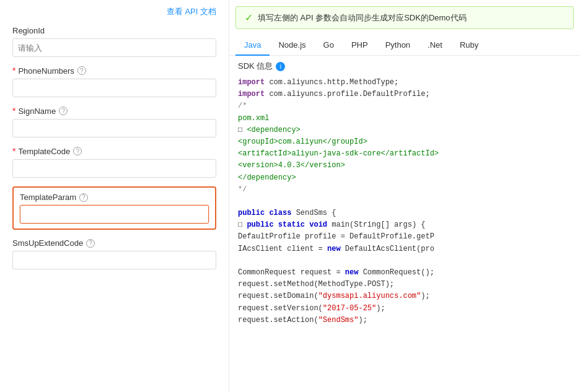 This screenshot has width=580, height=392. What do you see at coordinates (14, 71) in the screenshot?
I see `required-star-phone-numbers: *` at bounding box center [14, 71].